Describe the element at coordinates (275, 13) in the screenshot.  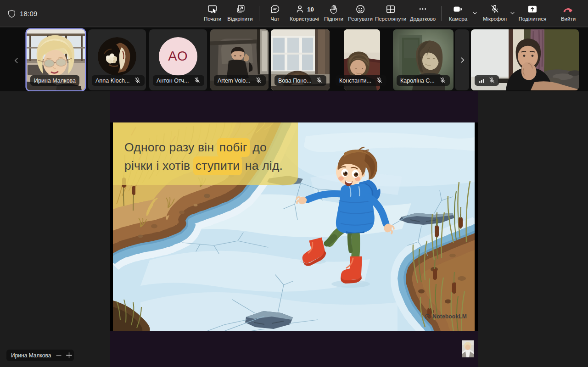
I see `chat-button: Чат` at that location.